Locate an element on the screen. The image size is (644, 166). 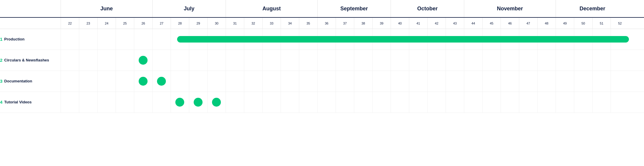
week-cell-50: 50 is located at coordinates (583, 23).